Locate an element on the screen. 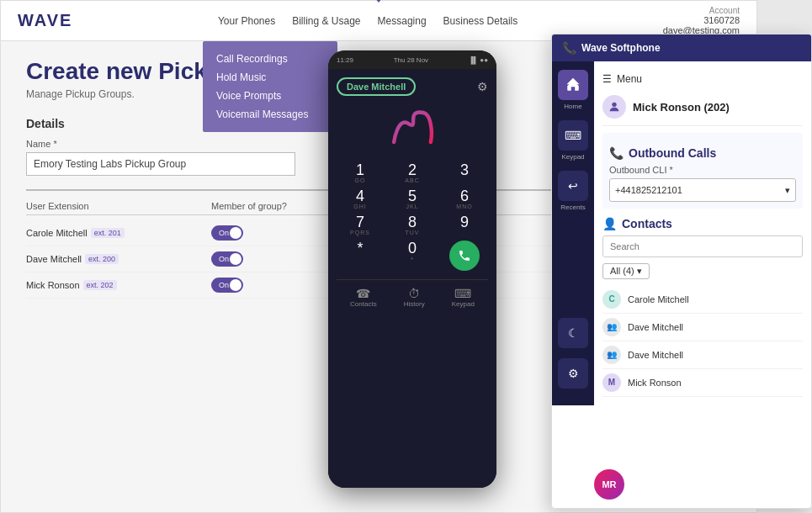 Image resolution: width=812 pixels, height=513 pixels. wave-logo: WAVE is located at coordinates (45, 20).